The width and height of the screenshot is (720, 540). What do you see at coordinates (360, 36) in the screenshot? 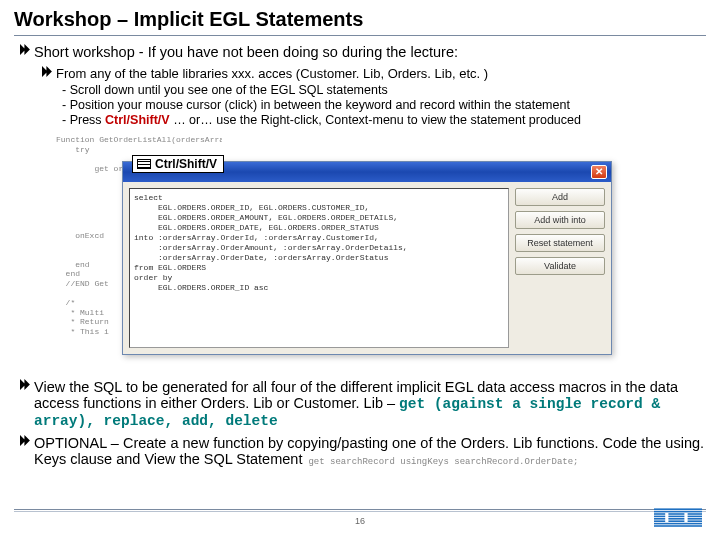
I see `title-divider` at bounding box center [360, 36].